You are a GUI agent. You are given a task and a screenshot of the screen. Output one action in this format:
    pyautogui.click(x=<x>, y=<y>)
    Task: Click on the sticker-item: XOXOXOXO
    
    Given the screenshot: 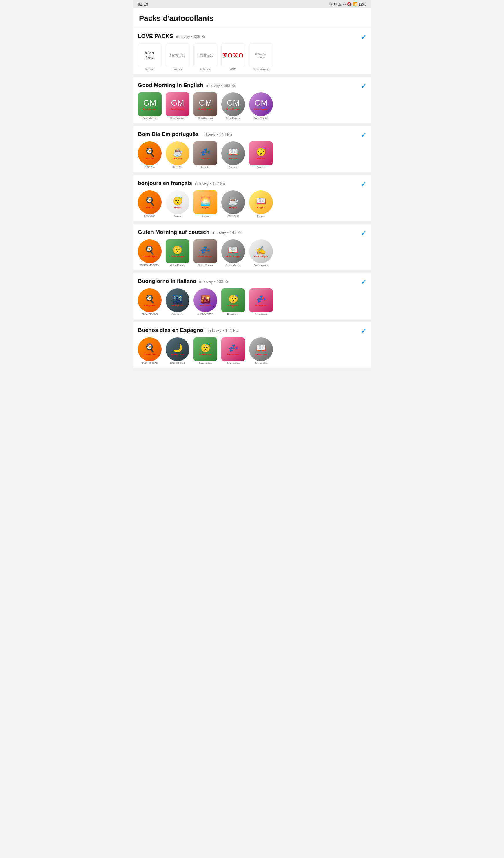 What is the action you would take?
    pyautogui.click(x=233, y=57)
    